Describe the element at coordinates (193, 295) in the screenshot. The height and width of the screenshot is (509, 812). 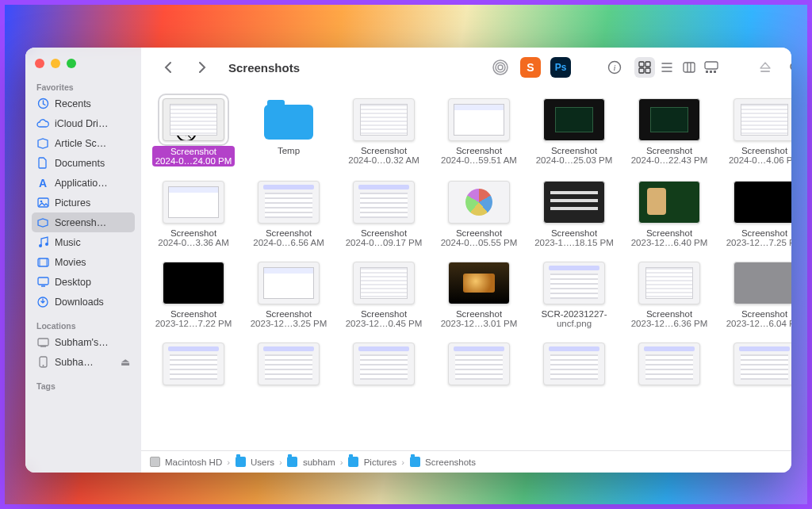
I see `file-item: Screenshot2023-12…7.22 PM` at that location.